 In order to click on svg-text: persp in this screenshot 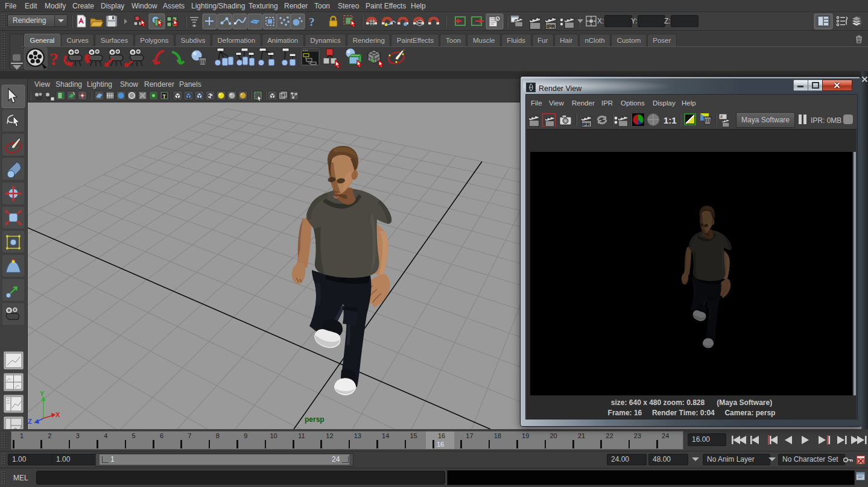, I will do `click(315, 419)`.